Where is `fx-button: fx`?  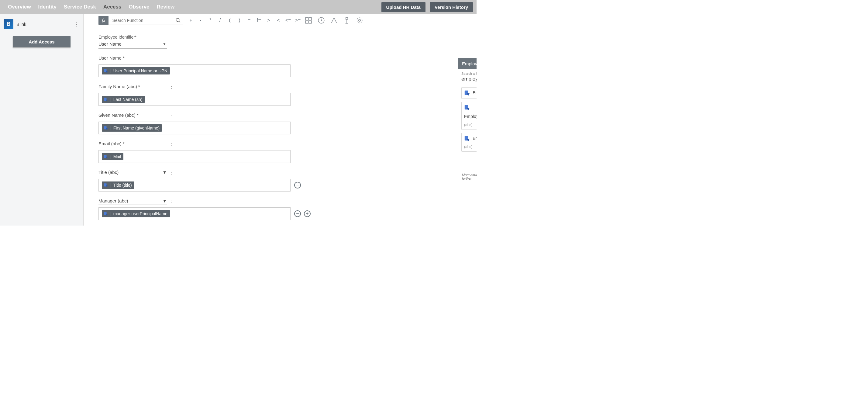 fx-button: fx is located at coordinates (103, 20).